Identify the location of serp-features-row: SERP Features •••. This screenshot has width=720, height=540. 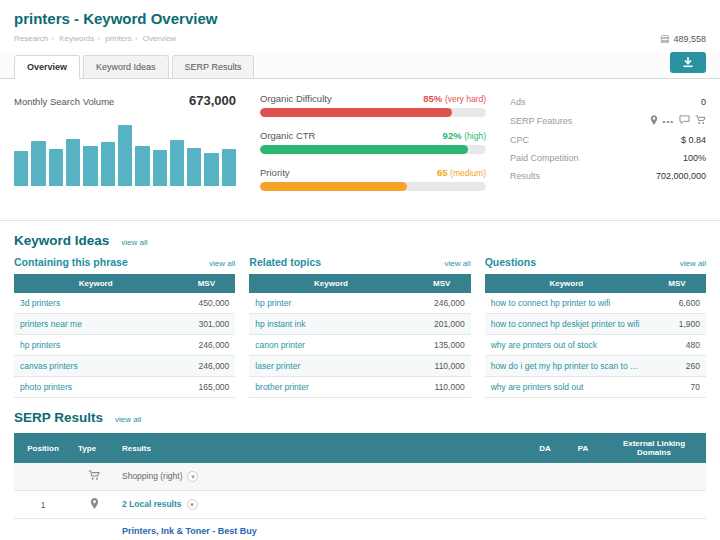
(608, 121).